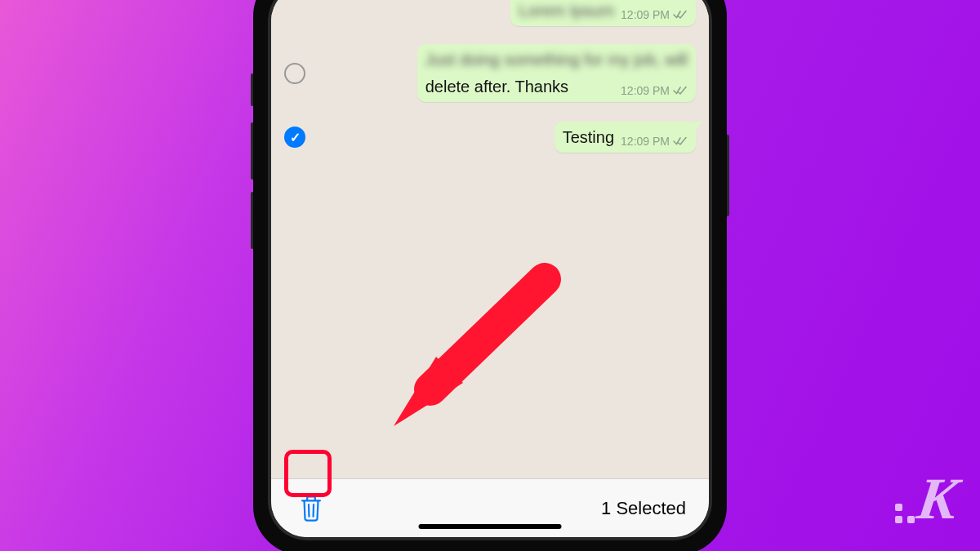 The image size is (980, 551). Describe the element at coordinates (295, 73) in the screenshot. I see `select-checkbox` at that location.